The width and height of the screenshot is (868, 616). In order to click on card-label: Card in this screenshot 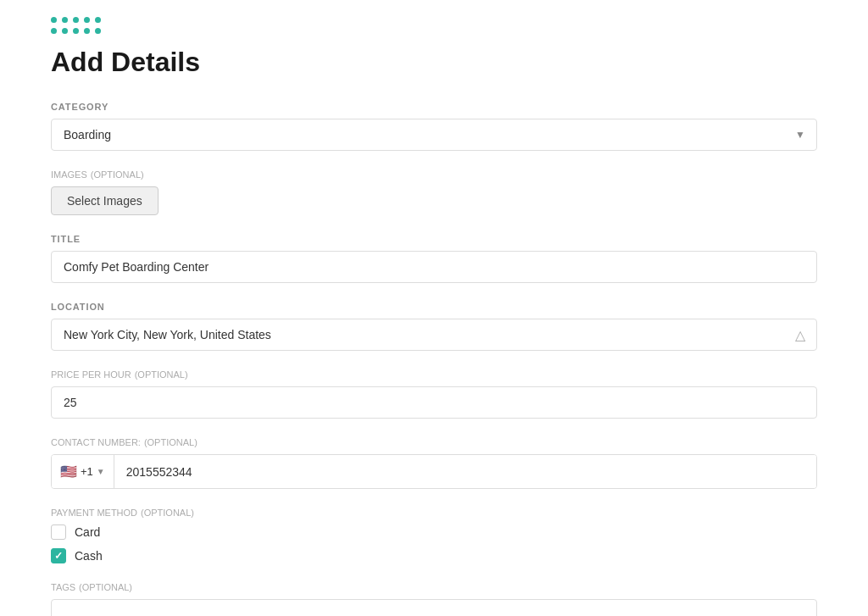, I will do `click(87, 532)`.